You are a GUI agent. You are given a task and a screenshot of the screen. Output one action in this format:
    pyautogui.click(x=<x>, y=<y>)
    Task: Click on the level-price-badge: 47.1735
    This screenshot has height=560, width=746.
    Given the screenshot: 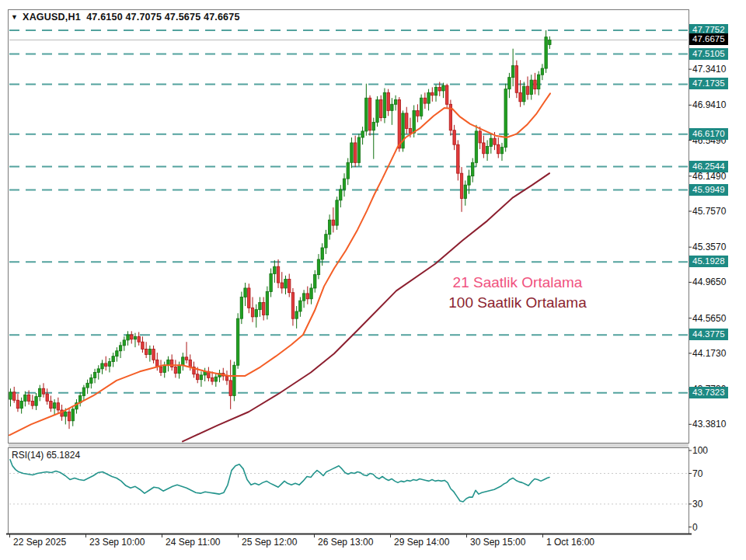 What is the action you would take?
    pyautogui.click(x=709, y=84)
    